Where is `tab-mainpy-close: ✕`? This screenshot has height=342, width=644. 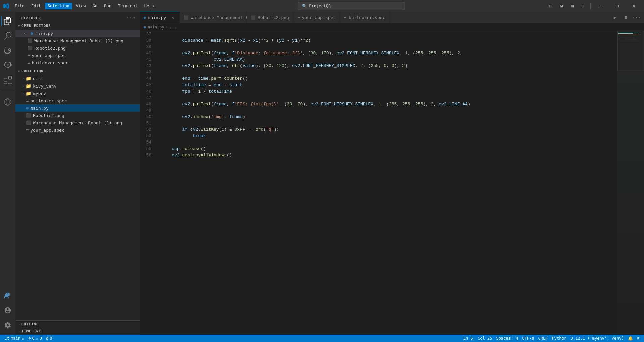 tab-mainpy-close: ✕ is located at coordinates (173, 18).